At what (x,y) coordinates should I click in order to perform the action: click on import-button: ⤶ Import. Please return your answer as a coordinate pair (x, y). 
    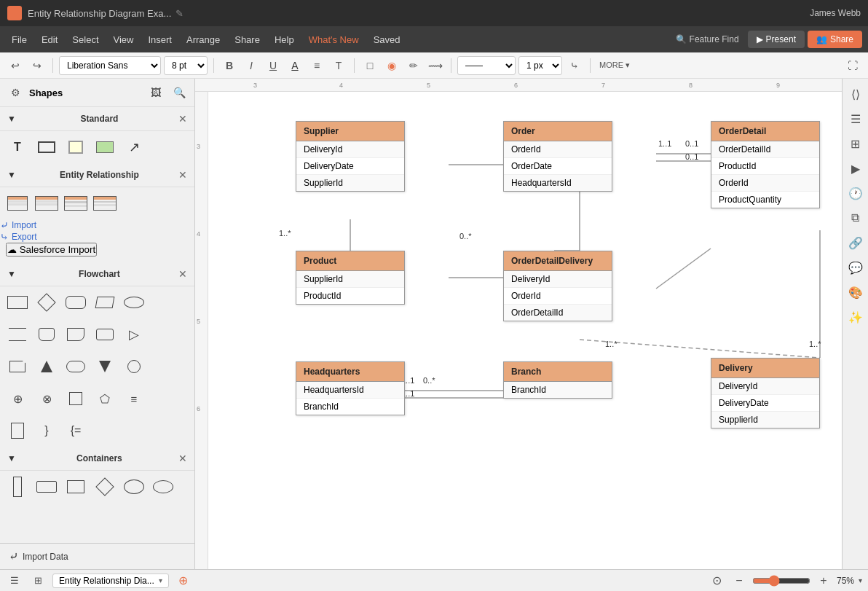
    Looking at the image, I should click on (18, 225).